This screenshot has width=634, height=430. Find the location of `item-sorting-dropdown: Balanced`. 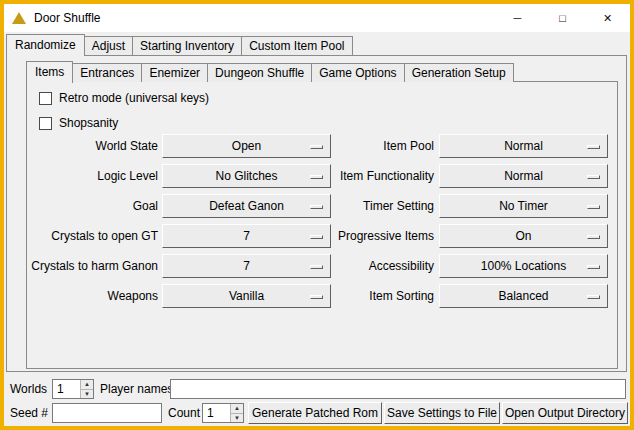

item-sorting-dropdown: Balanced is located at coordinates (524, 296).